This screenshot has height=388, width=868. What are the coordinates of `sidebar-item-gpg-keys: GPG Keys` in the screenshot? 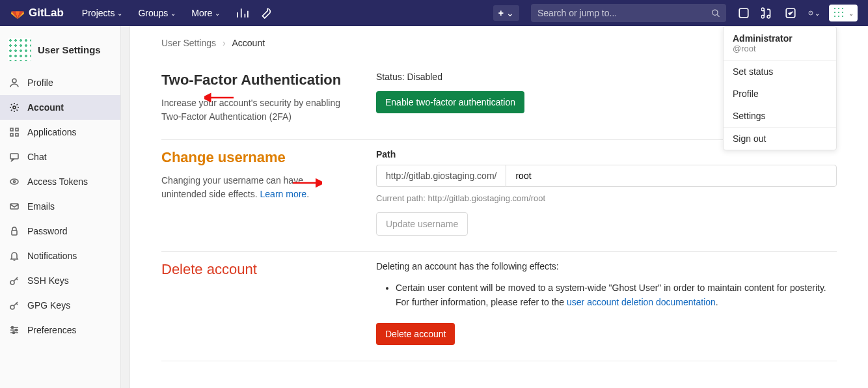 It's located at (65, 305).